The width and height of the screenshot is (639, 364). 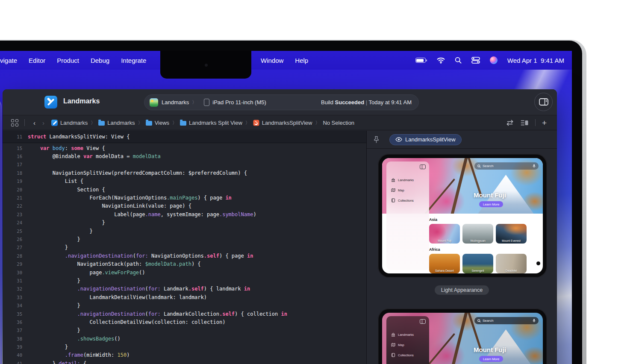 What do you see at coordinates (462, 336) in the screenshot?
I see `device-preview-dark: SearchMount FujiLearn MoreAsiaMount Fuji…` at bounding box center [462, 336].